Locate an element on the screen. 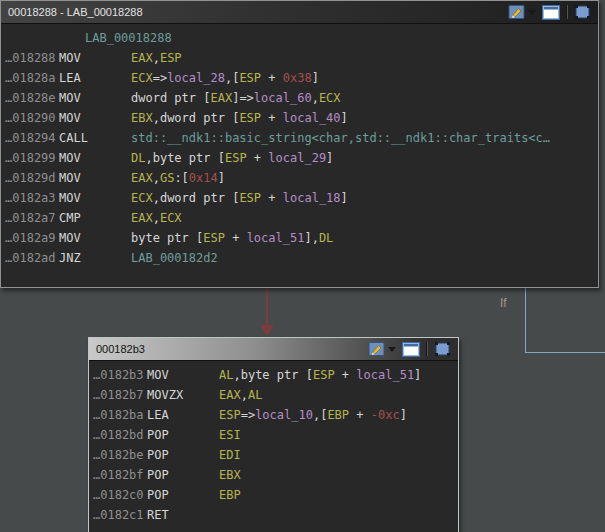 The image size is (605, 532). instruction-line: …0182b3MOVAL,byte ptr [ESP + local_51] is located at coordinates (276, 375).